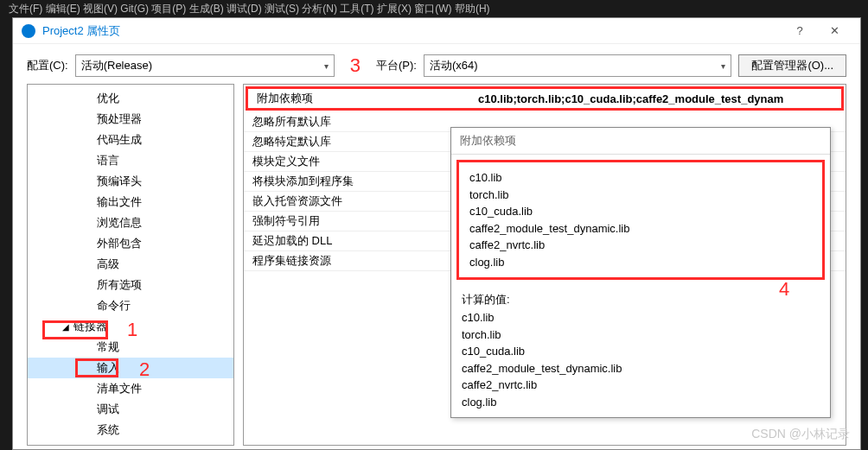 The height and width of the screenshot is (450, 868). What do you see at coordinates (641, 369) in the screenshot?
I see `computed-line: caffe2_module_test_dynamic.lib` at bounding box center [641, 369].